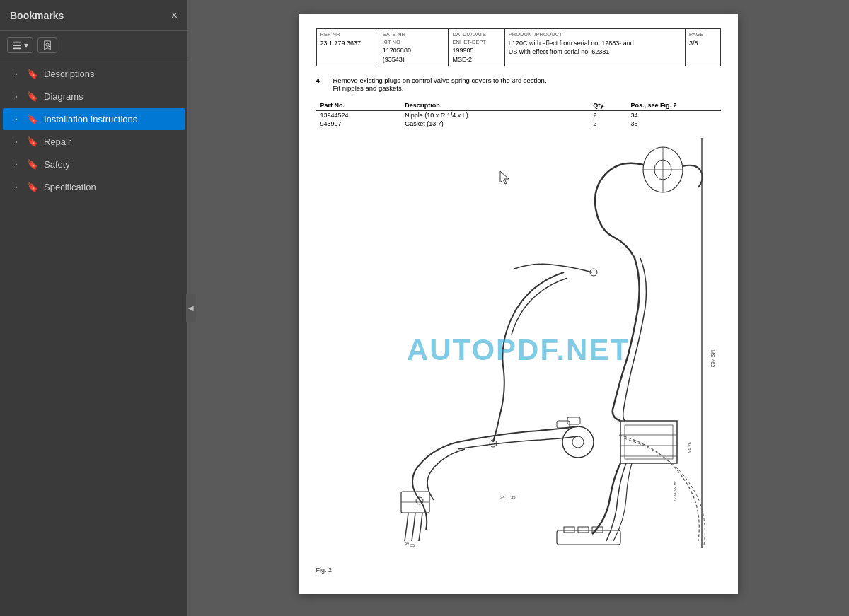  What do you see at coordinates (348, 35) in the screenshot?
I see `ref-nr-label: REF NR` at bounding box center [348, 35].